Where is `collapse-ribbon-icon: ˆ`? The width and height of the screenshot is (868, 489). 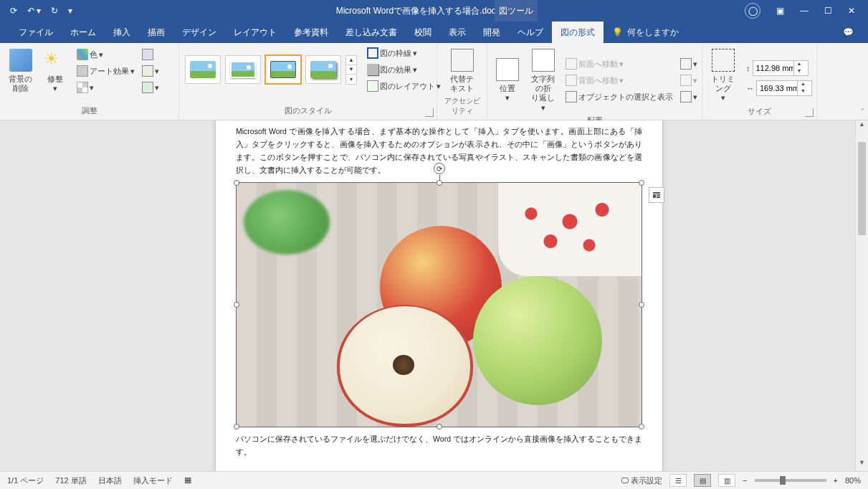
collapse-ribbon-icon: ˆ is located at coordinates (863, 112).